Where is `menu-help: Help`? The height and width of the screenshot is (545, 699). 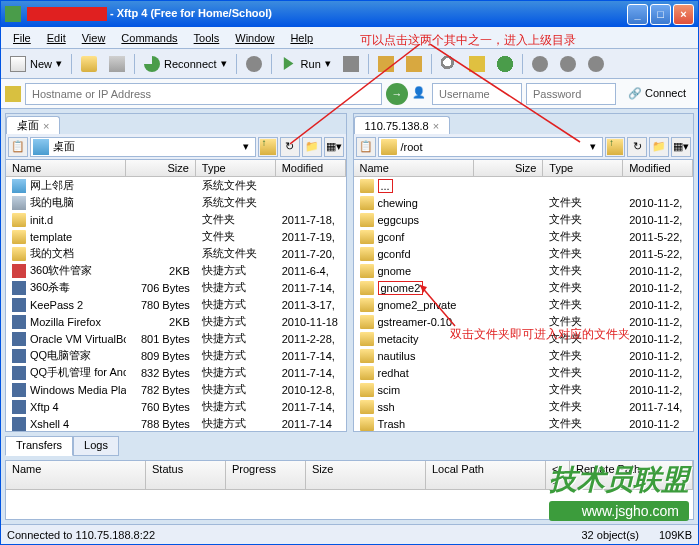 menu-help: Help is located at coordinates (302, 38).